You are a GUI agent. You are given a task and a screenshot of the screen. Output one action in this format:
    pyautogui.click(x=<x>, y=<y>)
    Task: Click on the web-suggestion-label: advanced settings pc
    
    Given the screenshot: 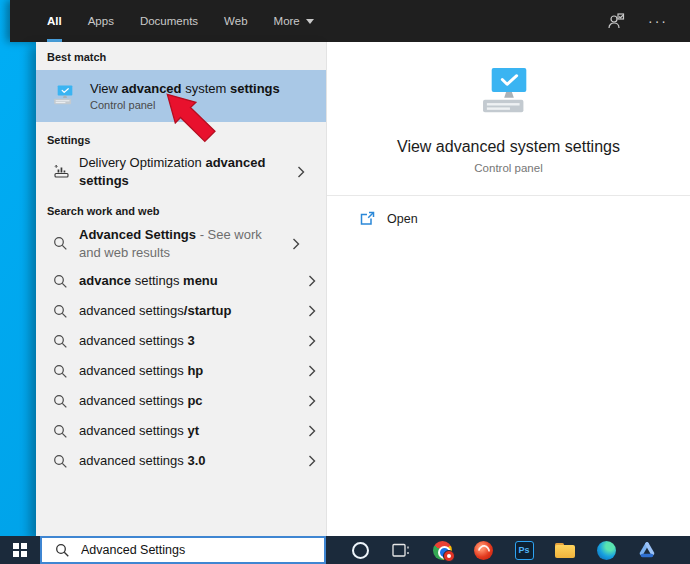 What is the action you would take?
    pyautogui.click(x=190, y=401)
    